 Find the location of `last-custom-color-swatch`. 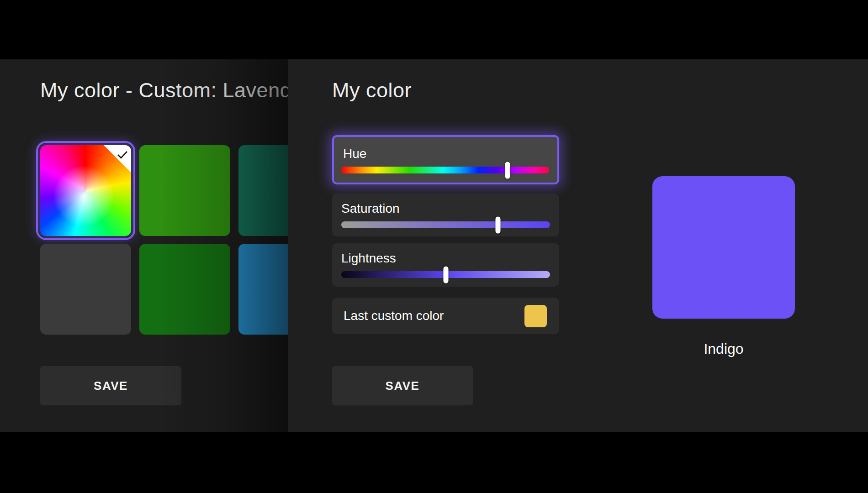

last-custom-color-swatch is located at coordinates (535, 316).